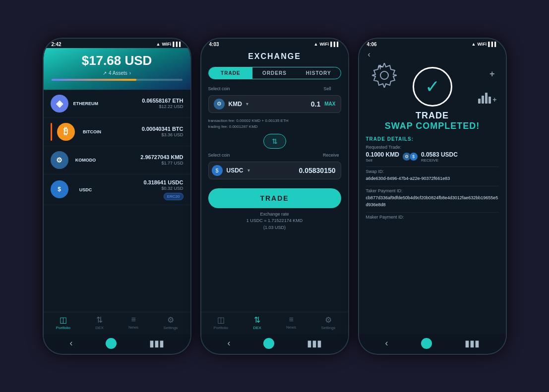  I want to click on sell-coin-row: ⚙ KMD ▾ 0.1 MAX, so click(275, 104).